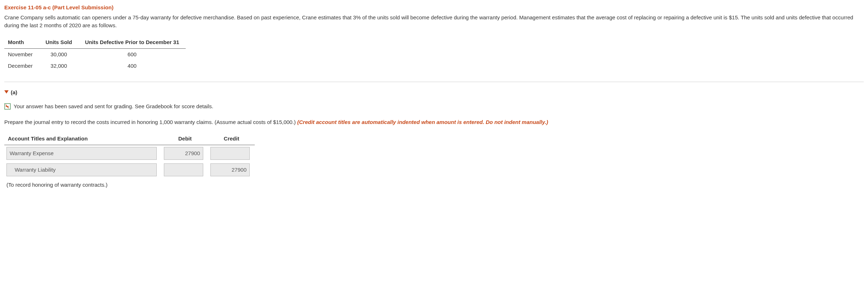 The width and height of the screenshot is (868, 296). I want to click on data-cell-month: December, so click(21, 66).